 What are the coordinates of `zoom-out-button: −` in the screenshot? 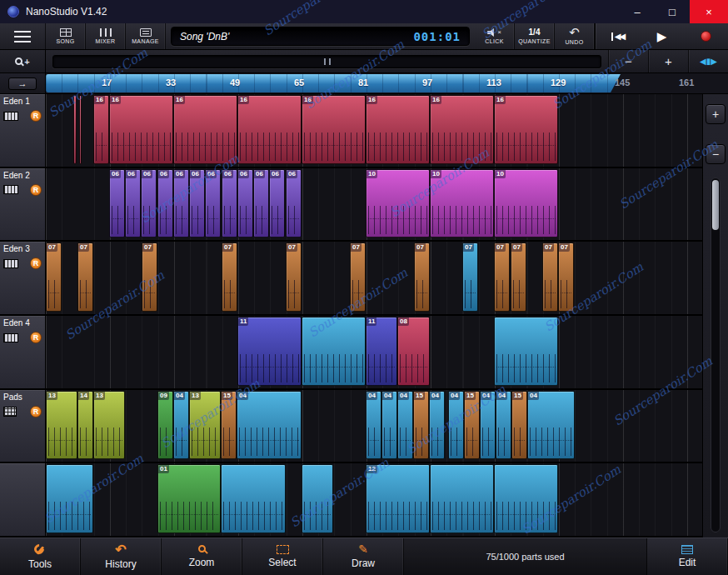 It's located at (628, 62).